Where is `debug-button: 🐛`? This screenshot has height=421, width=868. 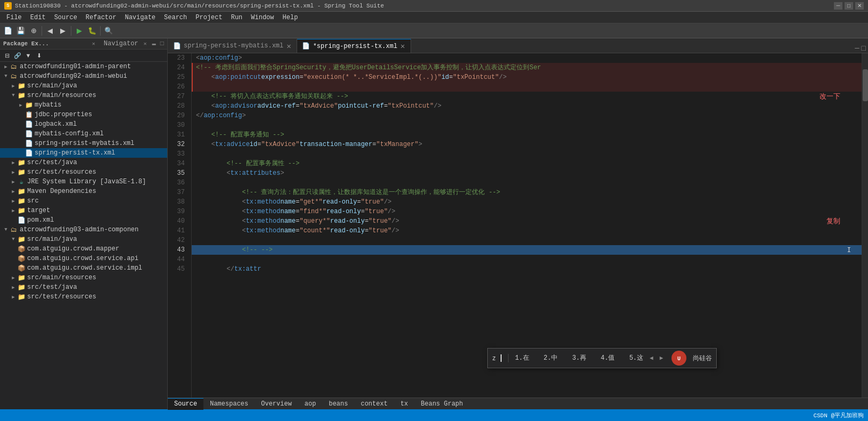
debug-button: 🐛 is located at coordinates (92, 31).